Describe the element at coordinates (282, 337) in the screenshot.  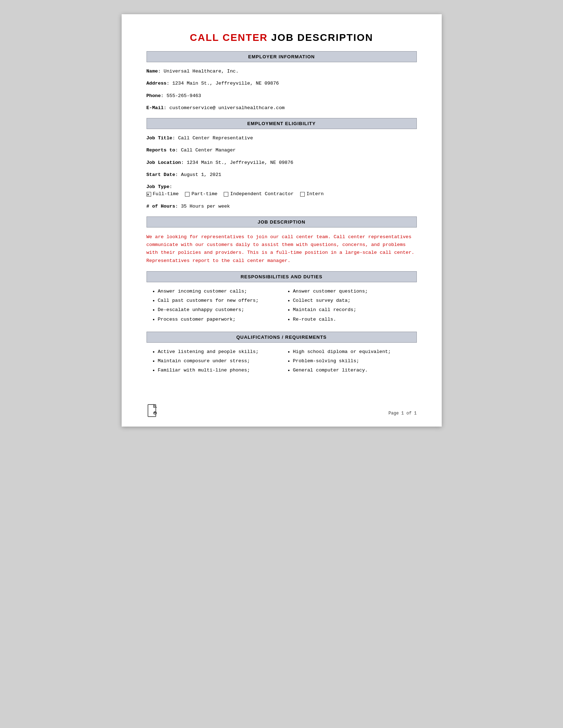
I see `qualifications-header: QUALIFICATIONS / REQUIREMENTS` at that location.